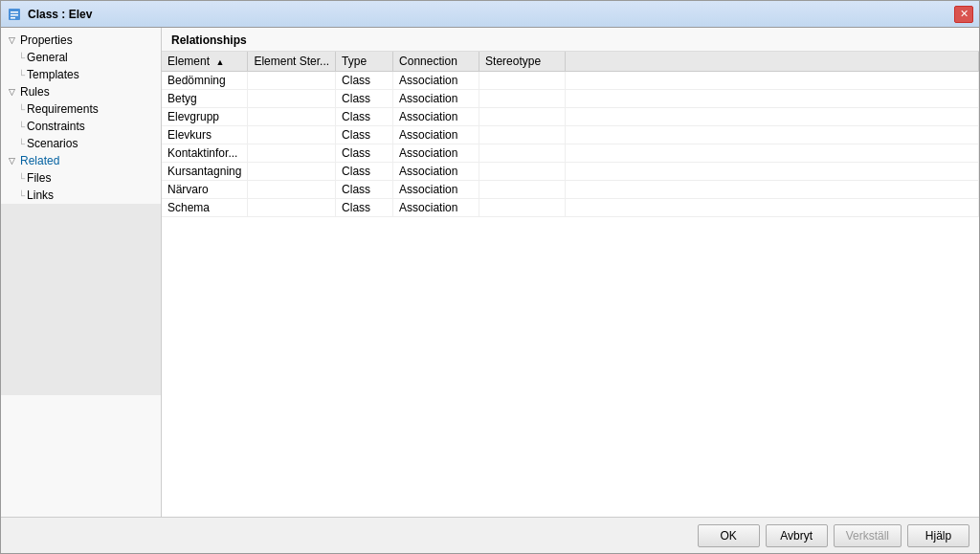 This screenshot has height=554, width=980. What do you see at coordinates (570, 80) in the screenshot?
I see `table-row: BedömningClassAssociation` at bounding box center [570, 80].